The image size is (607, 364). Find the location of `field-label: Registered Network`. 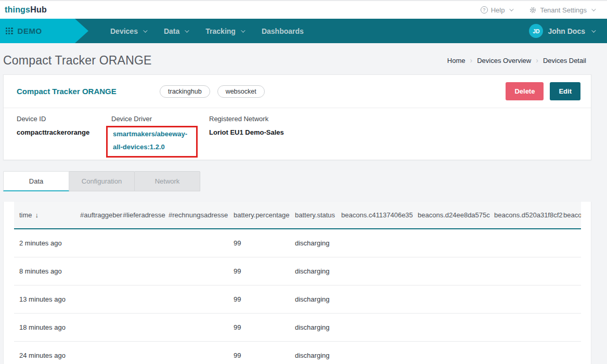

field-label: Registered Network is located at coordinates (247, 119).